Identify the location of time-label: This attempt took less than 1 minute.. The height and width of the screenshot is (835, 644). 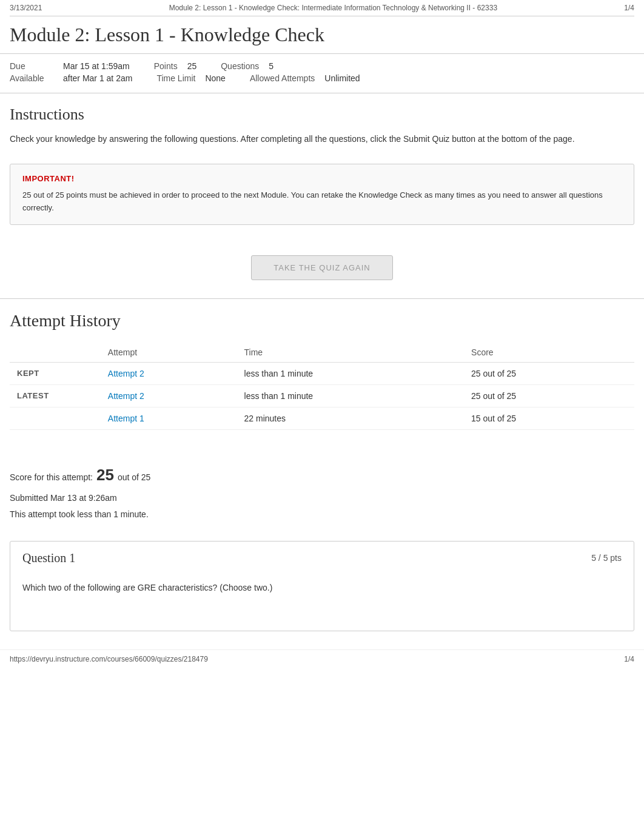
(322, 514).